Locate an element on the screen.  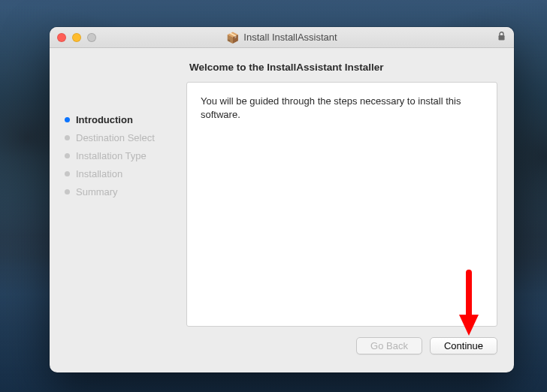
step-label: Installation is located at coordinates (99, 174).